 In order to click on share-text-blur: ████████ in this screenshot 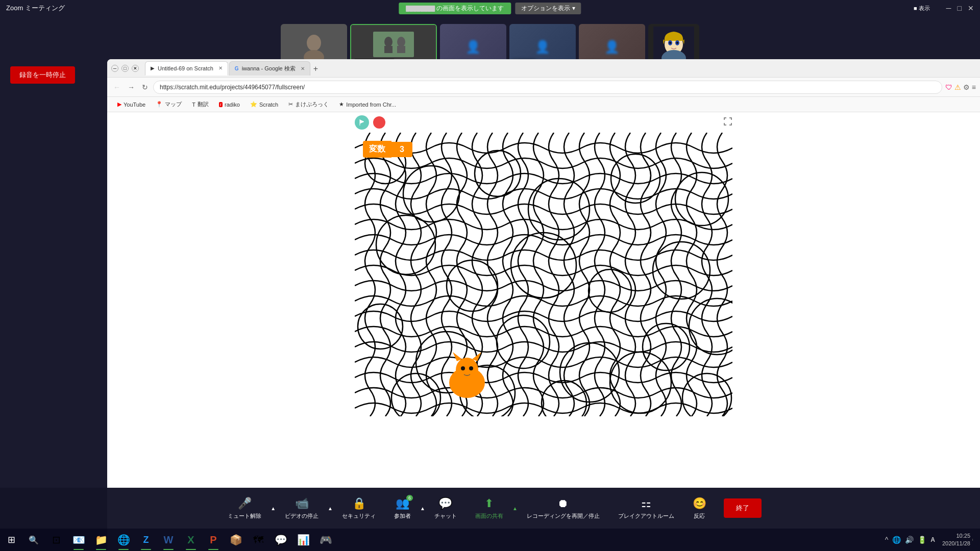, I will do `click(421, 8)`.